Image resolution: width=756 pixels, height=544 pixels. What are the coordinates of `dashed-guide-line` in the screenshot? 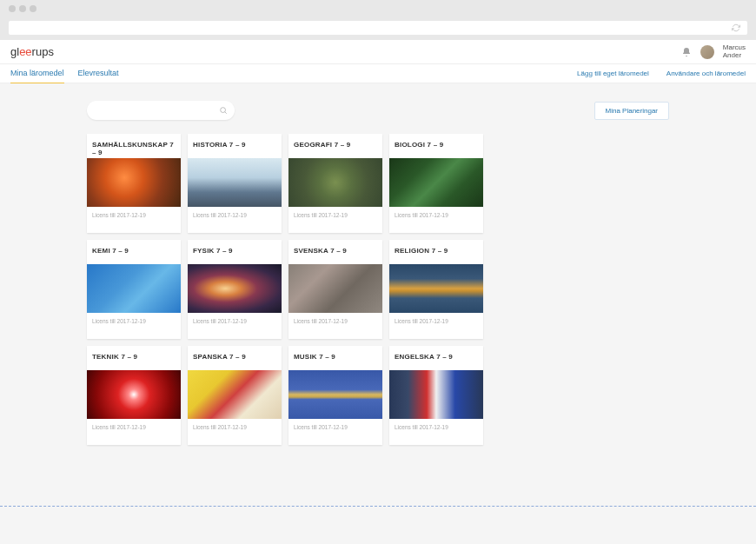 It's located at (378, 506).